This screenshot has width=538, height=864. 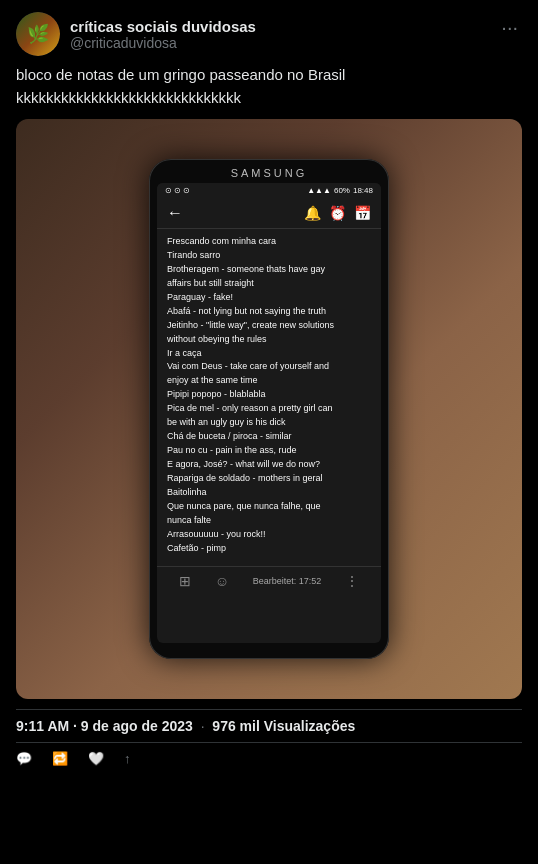 What do you see at coordinates (338, 213) in the screenshot?
I see `alarm-icon: ⏰` at bounding box center [338, 213].